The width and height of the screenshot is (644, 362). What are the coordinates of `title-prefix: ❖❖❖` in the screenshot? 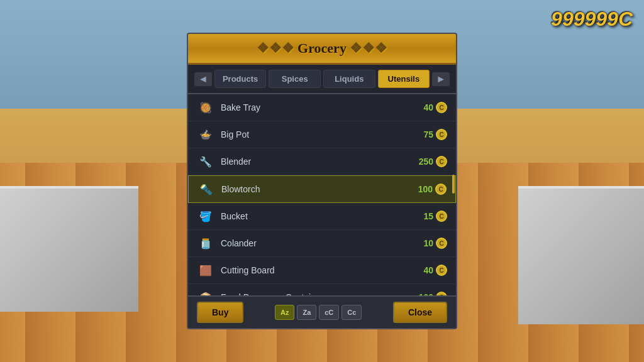 It's located at (277, 48).